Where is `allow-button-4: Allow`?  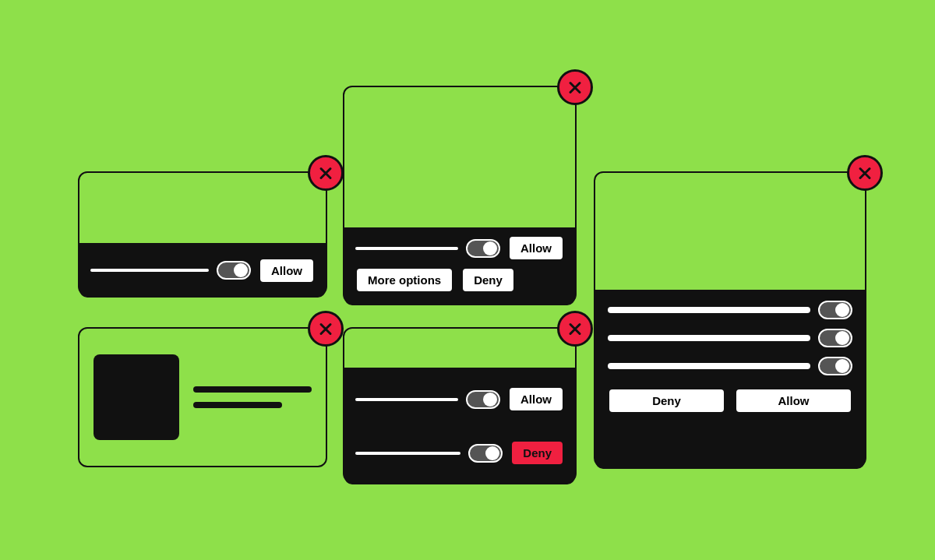 allow-button-4: Allow is located at coordinates (536, 399).